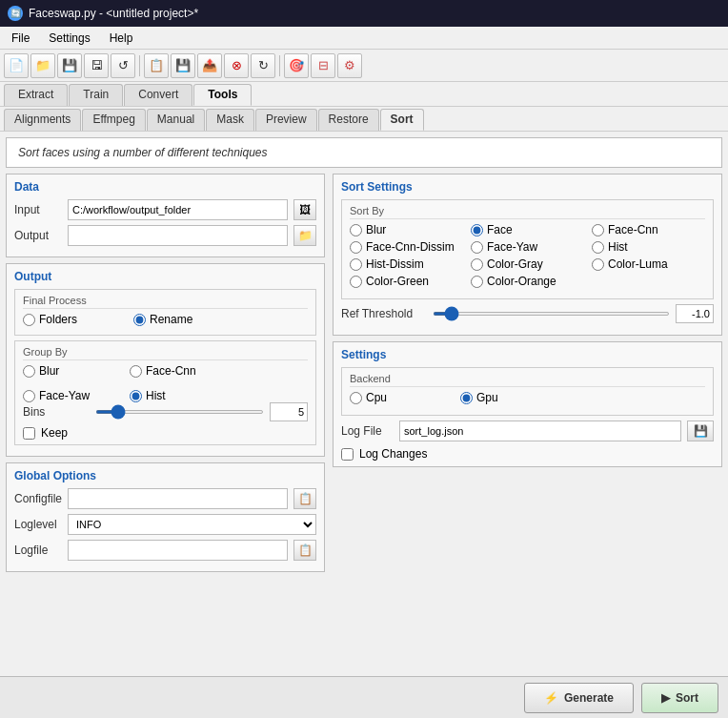 This screenshot has height=718, width=728. I want to click on tab-extract: Extract, so click(36, 95).